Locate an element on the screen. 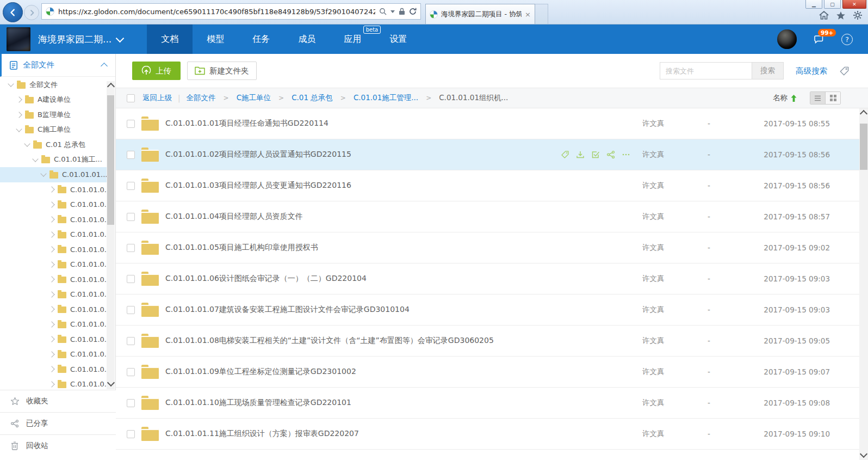  download-icon is located at coordinates (580, 155).